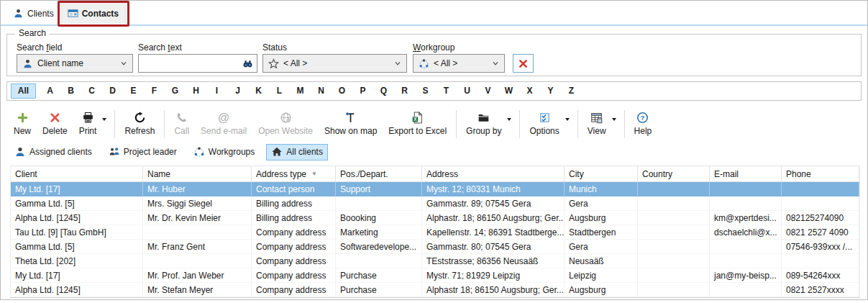  Describe the element at coordinates (77, 204) in the screenshot. I see `cell-client: Gamma Ltd. [5]` at that location.